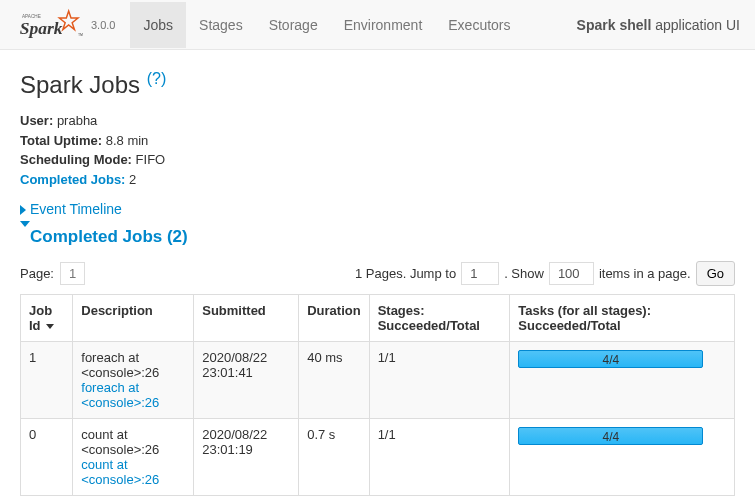 This screenshot has width=755, height=501. I want to click on completed-jobs-header-text: Completed Jobs (2), so click(109, 236).